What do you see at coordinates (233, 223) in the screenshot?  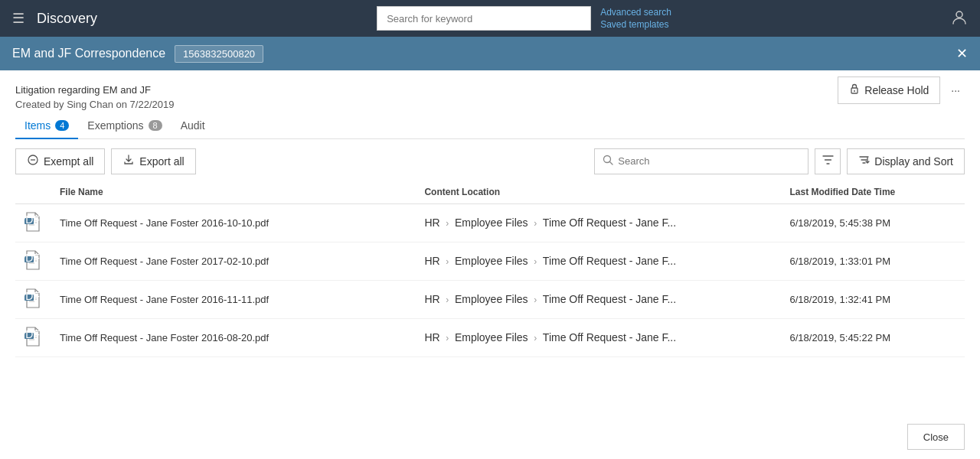 I see `file-name: Time Off Request - Jane Foster 2016-10-1…` at bounding box center [233, 223].